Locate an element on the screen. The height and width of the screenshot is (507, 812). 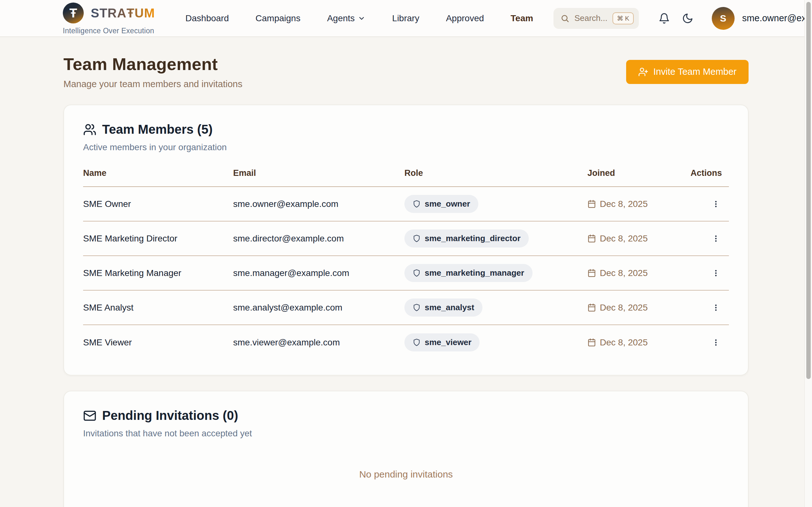
column-header-name: Name is located at coordinates (158, 173).